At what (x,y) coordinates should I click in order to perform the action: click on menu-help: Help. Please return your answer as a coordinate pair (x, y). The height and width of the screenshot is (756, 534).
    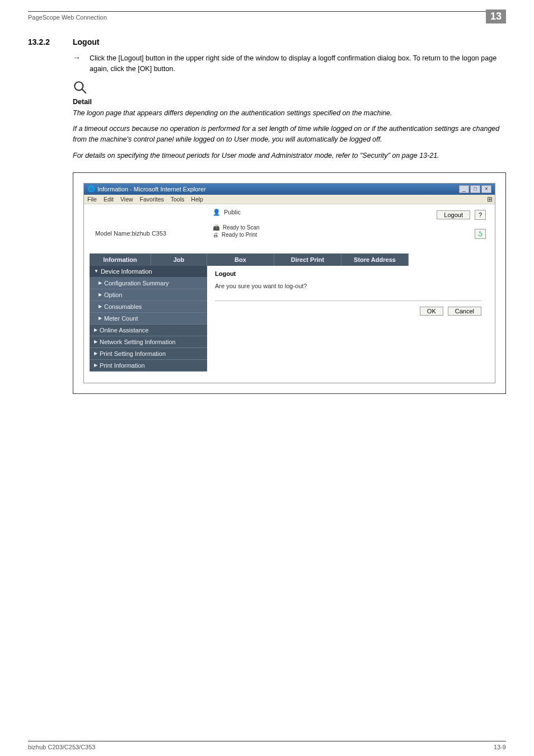
    Looking at the image, I should click on (197, 199).